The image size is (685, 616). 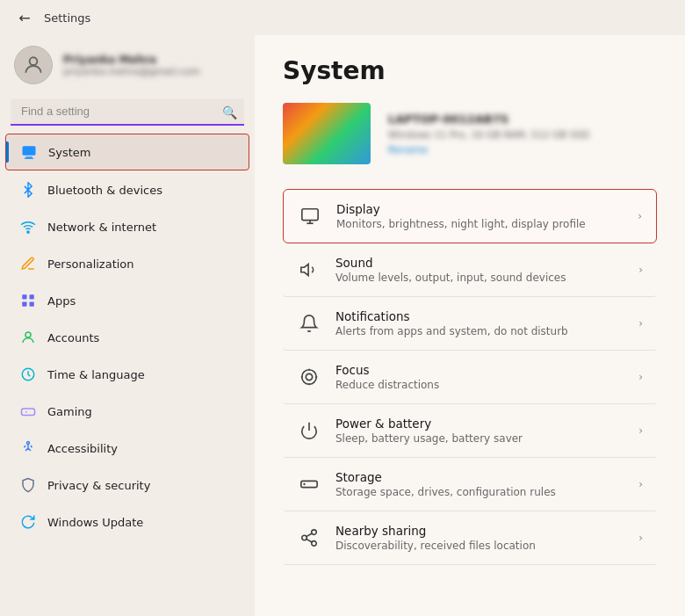 I want to click on personalization-icon, so click(x=28, y=264).